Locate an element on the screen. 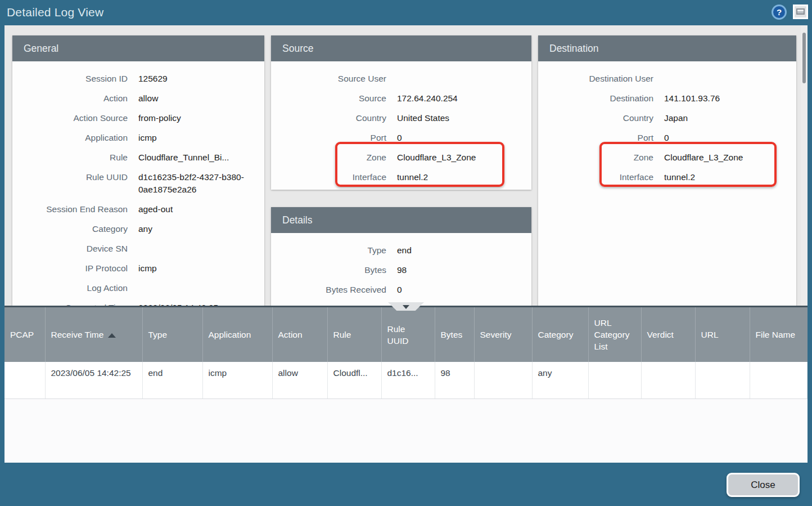 This screenshot has height=506, width=812. field-destination-interface: Interface tunnel.2 is located at coordinates (667, 177).